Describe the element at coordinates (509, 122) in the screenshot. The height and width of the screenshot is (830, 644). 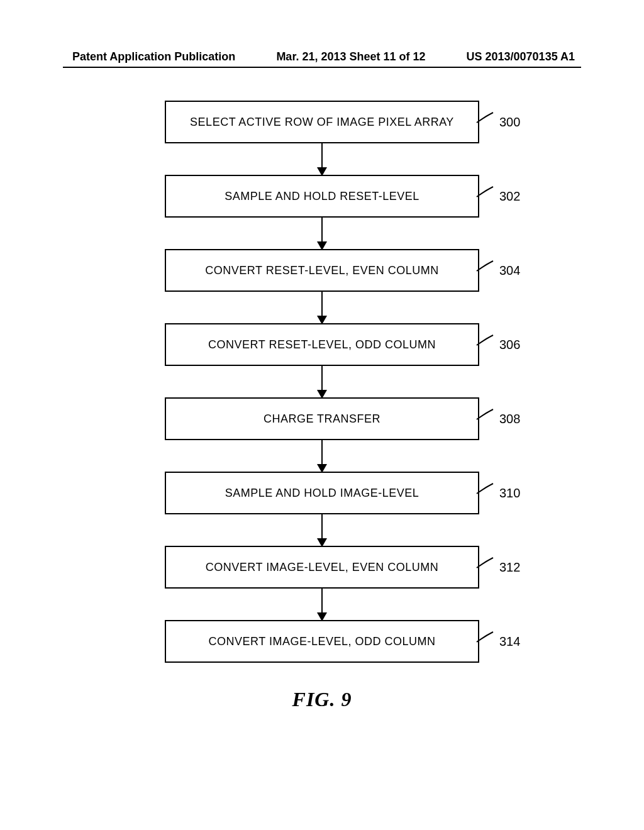
I see `ref-number: 300` at that location.